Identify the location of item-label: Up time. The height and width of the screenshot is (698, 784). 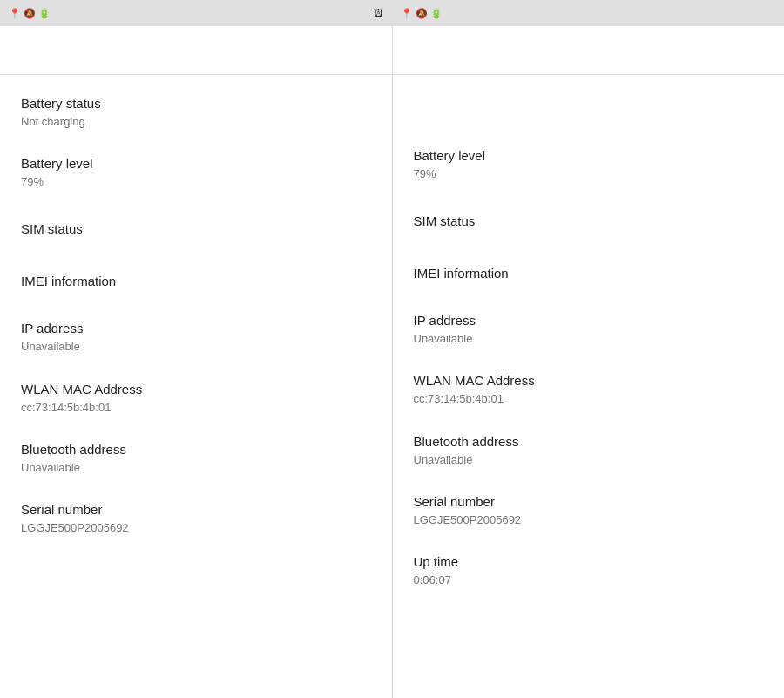
(589, 561).